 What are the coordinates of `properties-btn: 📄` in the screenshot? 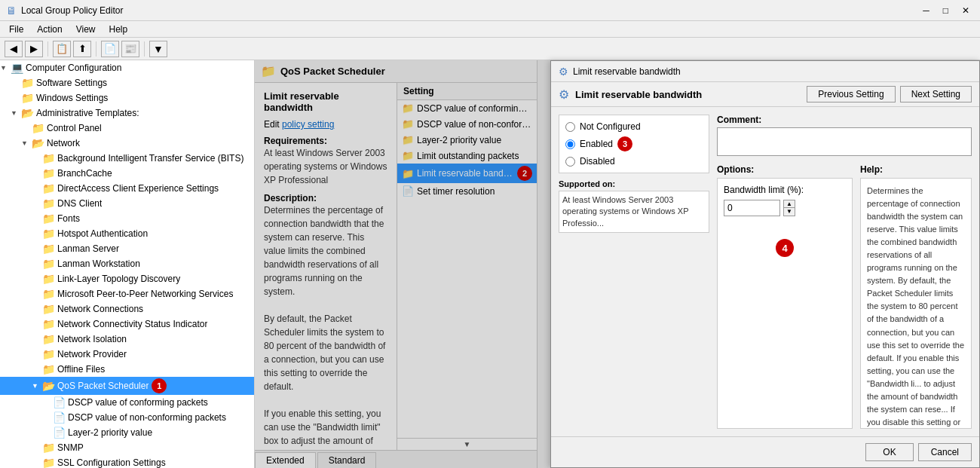 It's located at (110, 49).